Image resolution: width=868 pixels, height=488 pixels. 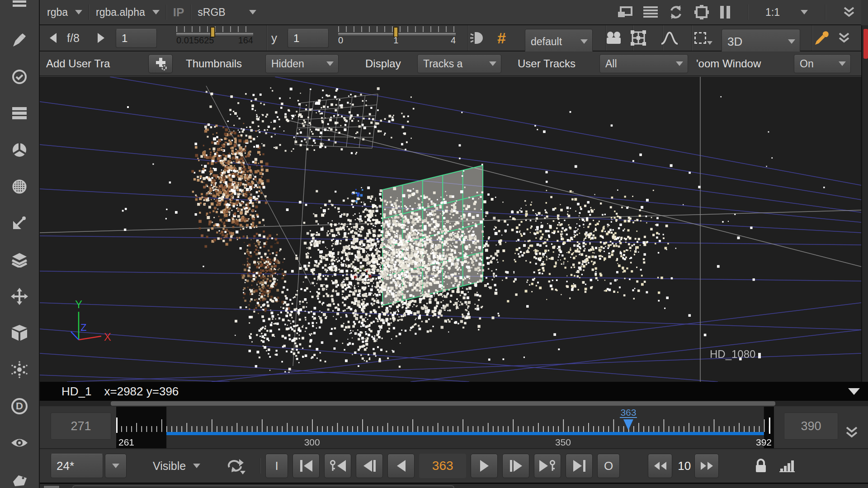 I want to click on next-keyframe-button, so click(x=547, y=466).